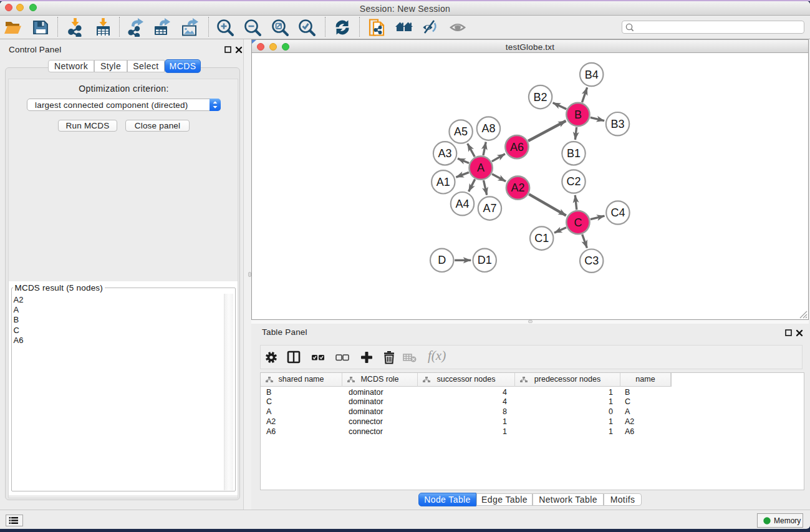  I want to click on svg-text: A7, so click(489, 208).